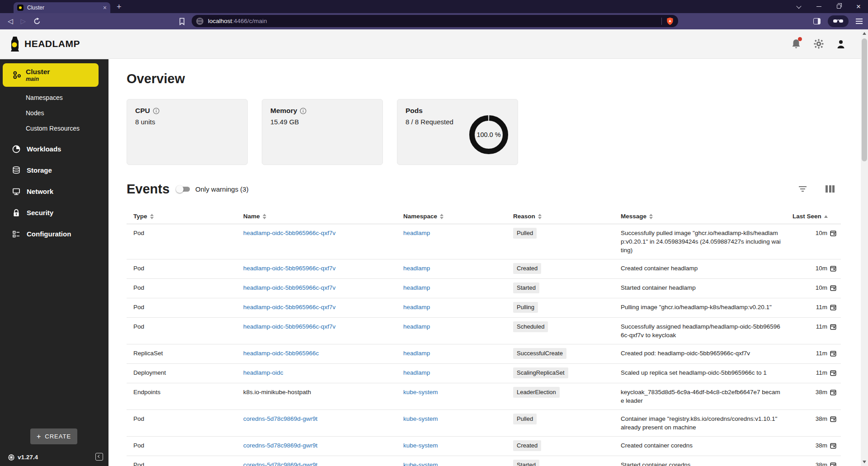 This screenshot has height=466, width=868. I want to click on browser-menu-icon, so click(859, 21).